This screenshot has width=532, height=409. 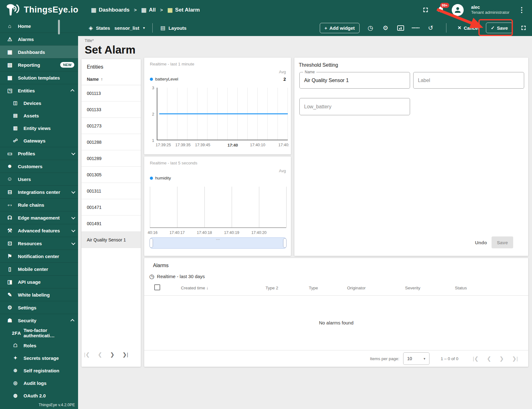 What do you see at coordinates (149, 10) in the screenshot?
I see `breadcrumb-all: ▦ All` at bounding box center [149, 10].